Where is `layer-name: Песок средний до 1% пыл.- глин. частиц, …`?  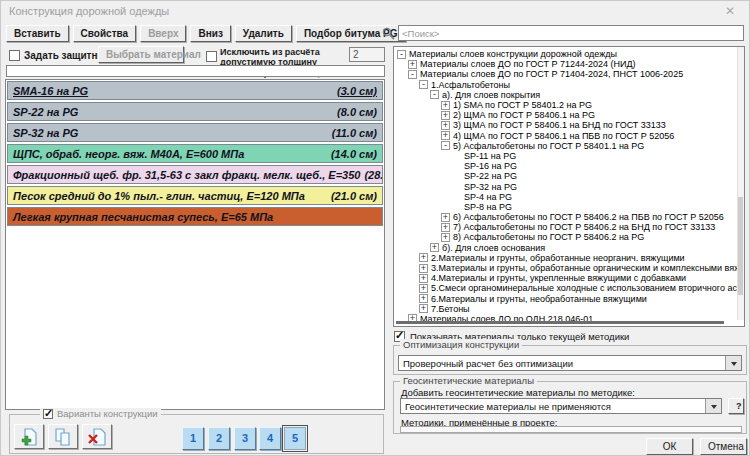 layer-name: Песок средний до 1% пыл.- глин. частиц, … is located at coordinates (159, 196).